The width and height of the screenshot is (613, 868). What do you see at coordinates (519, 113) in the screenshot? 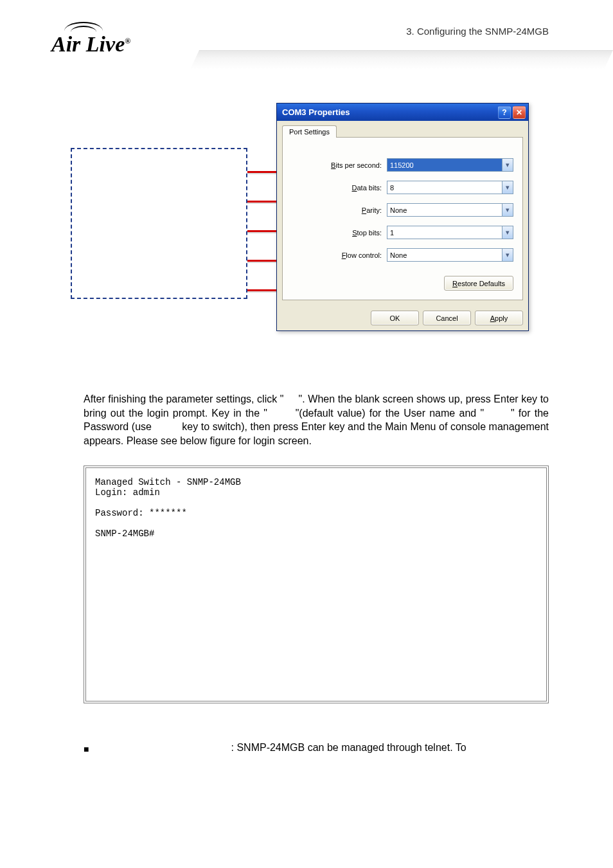
I see `close-button: ✕` at bounding box center [519, 113].